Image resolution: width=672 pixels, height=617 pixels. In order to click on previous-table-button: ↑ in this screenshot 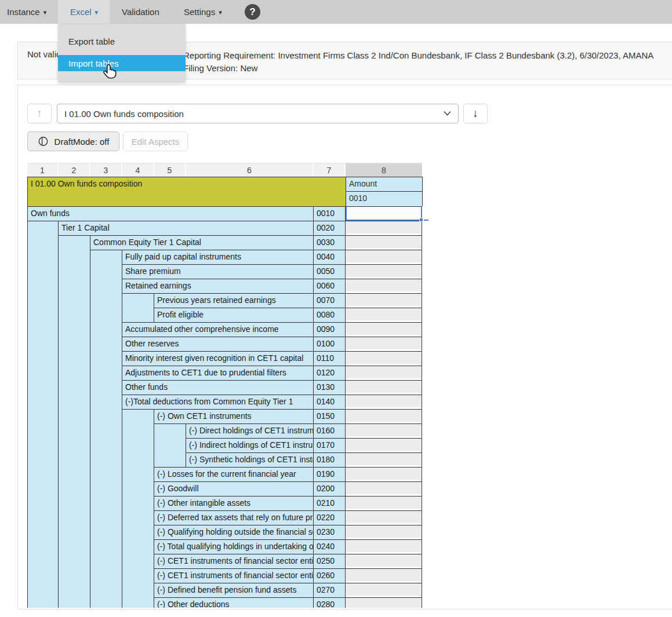, I will do `click(39, 114)`.